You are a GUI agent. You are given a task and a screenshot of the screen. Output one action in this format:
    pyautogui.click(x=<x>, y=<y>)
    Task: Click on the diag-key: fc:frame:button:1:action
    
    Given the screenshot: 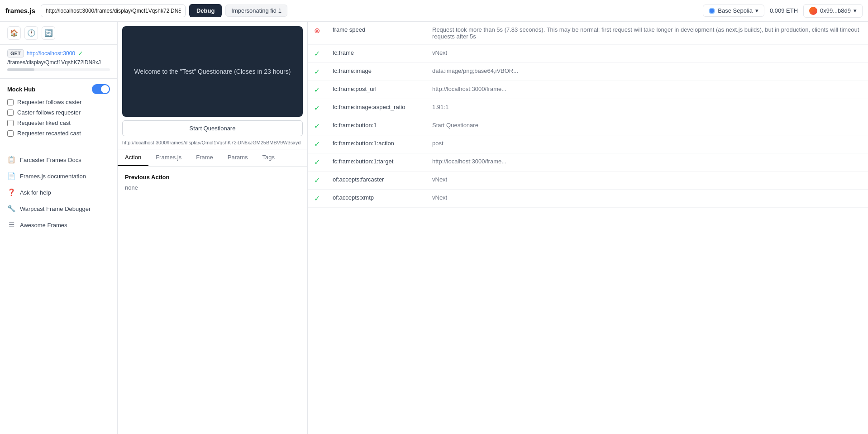 What is the action you would take?
    pyautogui.click(x=376, y=144)
    